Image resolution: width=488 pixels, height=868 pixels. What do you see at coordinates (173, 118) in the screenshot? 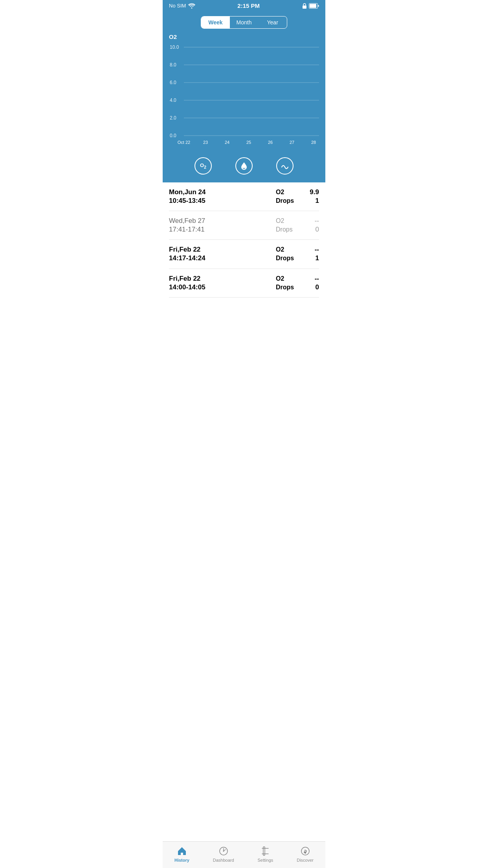
I see `svg-text: 2.0` at bounding box center [173, 118].